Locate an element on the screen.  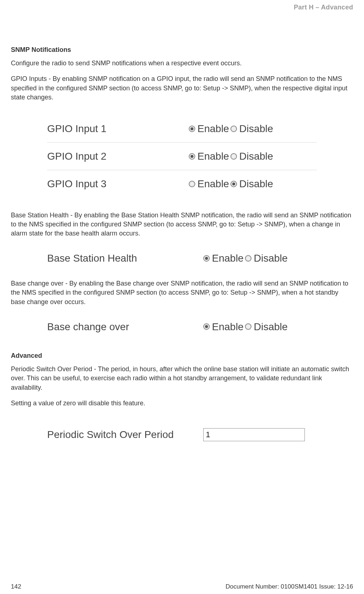
gpio-1-disable-radio is located at coordinates (234, 129).